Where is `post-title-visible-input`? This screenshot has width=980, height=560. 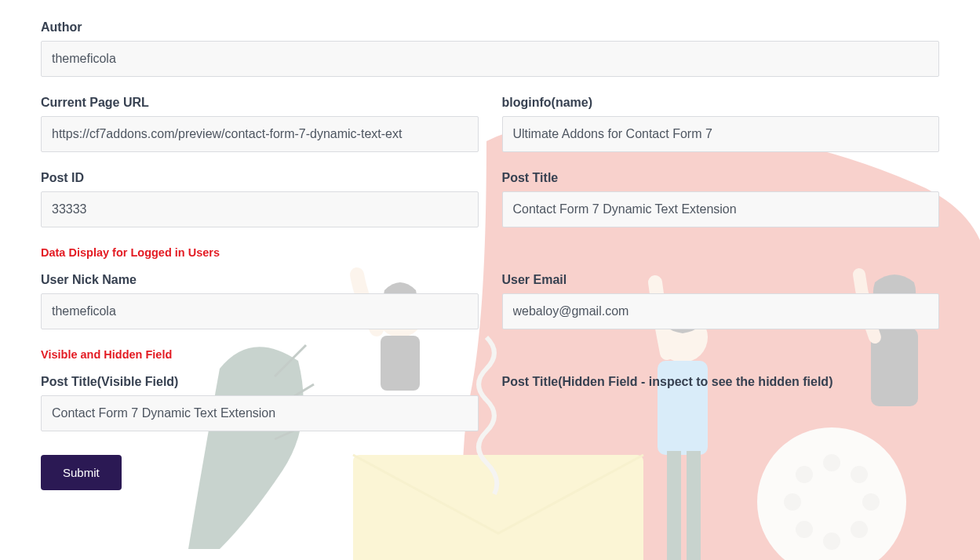 post-title-visible-input is located at coordinates (260, 413).